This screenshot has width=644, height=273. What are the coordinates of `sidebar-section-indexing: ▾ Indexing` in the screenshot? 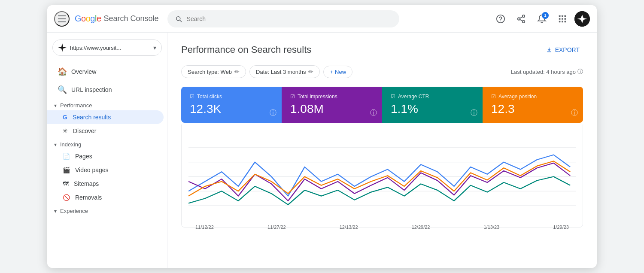 It's located at (107, 143).